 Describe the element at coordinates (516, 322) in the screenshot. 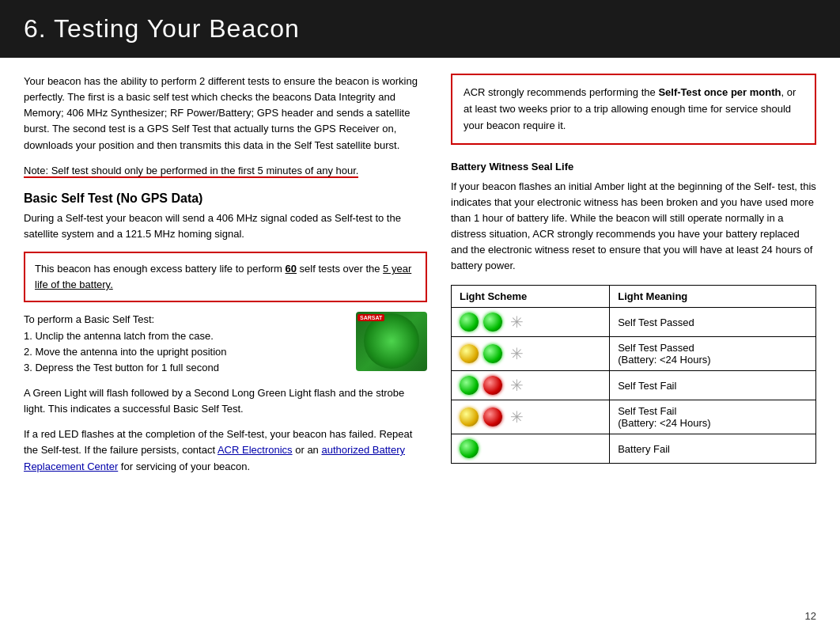

I see `led-burst-gray: ✳` at that location.